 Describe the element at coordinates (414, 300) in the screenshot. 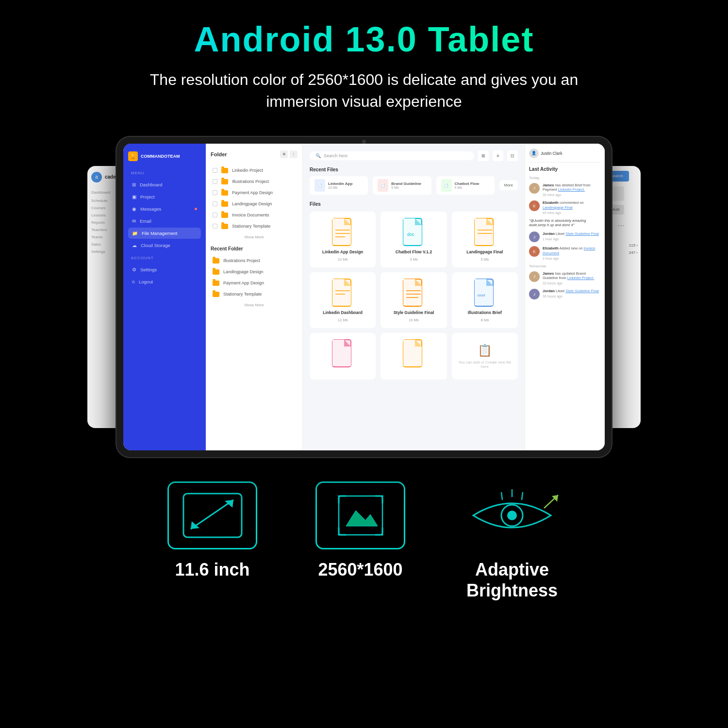

I see `file-card-style: Style Guideline Final 10 Mb` at that location.